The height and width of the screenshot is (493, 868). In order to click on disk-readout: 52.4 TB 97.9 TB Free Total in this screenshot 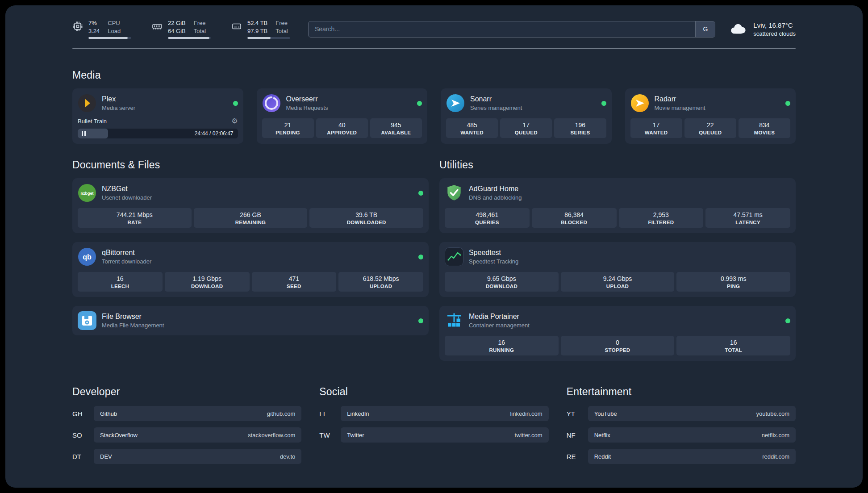, I will do `click(269, 29)`.